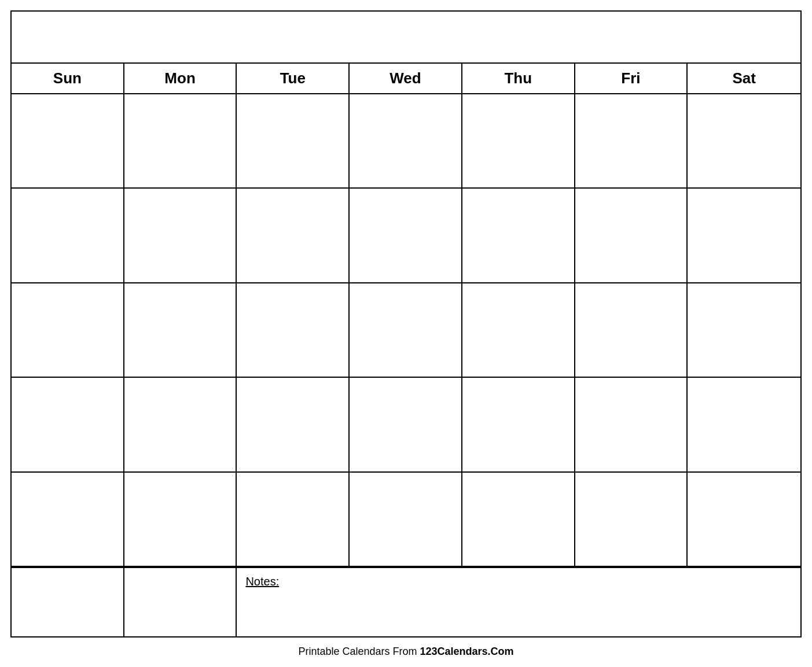 This screenshot has height=667, width=812. Describe the element at coordinates (68, 602) in the screenshot. I see `notes-empty-sun` at that location.